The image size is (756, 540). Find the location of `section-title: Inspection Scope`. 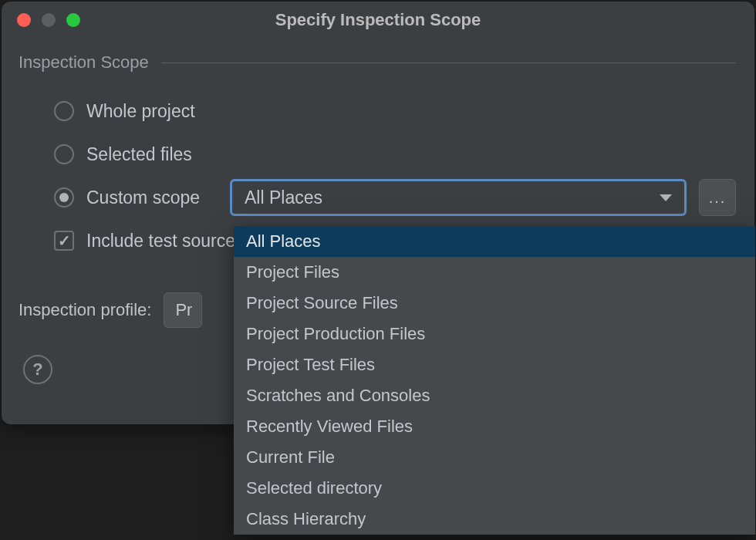

section-title: Inspection Scope is located at coordinates (83, 62).